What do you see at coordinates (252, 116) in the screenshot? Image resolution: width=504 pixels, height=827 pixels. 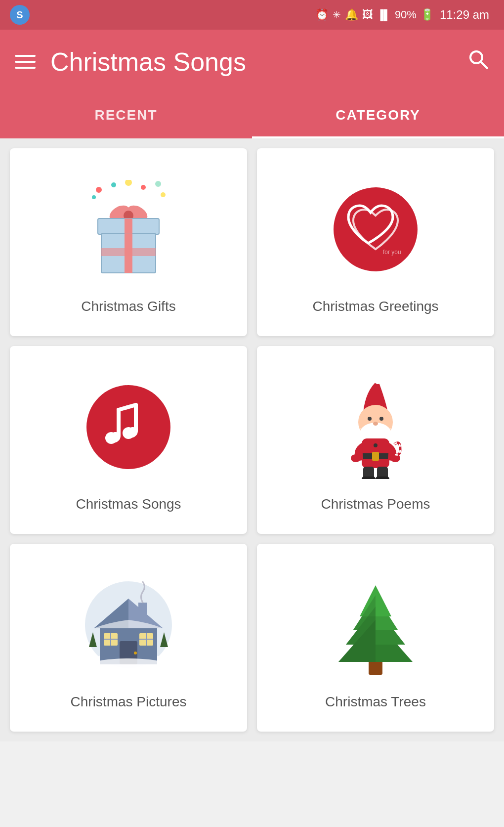 I see `tabs: RECENT CATEGORY` at bounding box center [252, 116].